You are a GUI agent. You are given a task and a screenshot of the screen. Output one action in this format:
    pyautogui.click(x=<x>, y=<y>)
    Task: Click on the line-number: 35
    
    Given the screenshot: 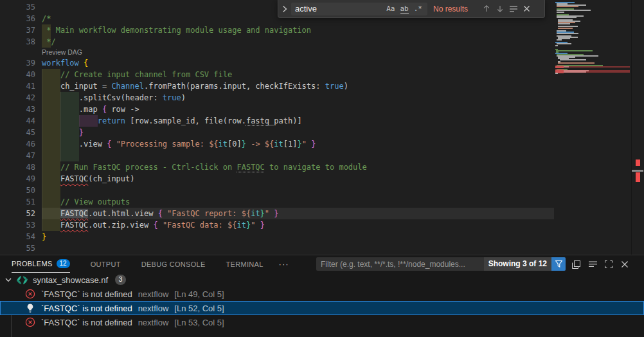 What is the action you would take?
    pyautogui.click(x=18, y=7)
    